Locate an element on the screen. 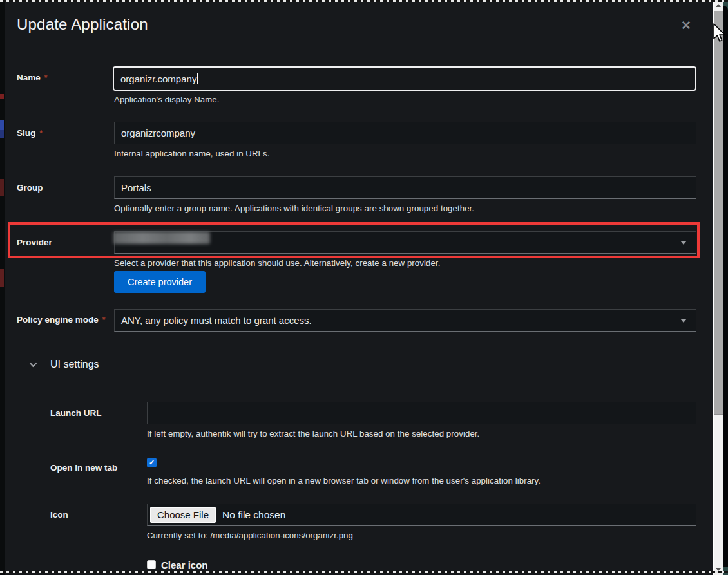 Image resolution: width=728 pixels, height=575 pixels. launch-url-label: Launch URL is located at coordinates (76, 413).